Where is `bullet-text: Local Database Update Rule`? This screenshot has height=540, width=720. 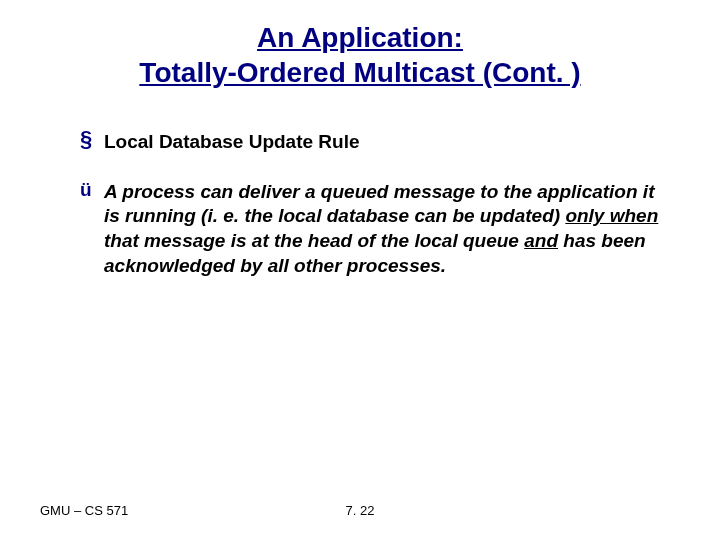
bullet-text: Local Database Update Rule is located at coordinates (232, 142).